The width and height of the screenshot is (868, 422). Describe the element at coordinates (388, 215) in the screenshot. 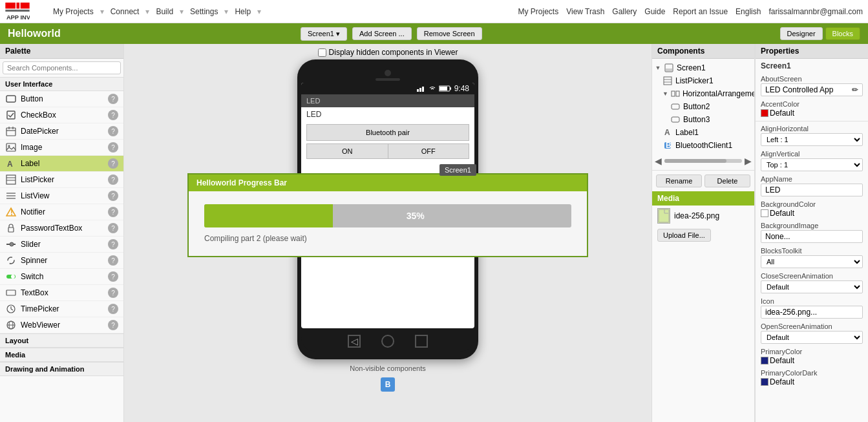

I see `progress-dialog: Helloworld Progress Bar 35% Compiling pa…` at that location.